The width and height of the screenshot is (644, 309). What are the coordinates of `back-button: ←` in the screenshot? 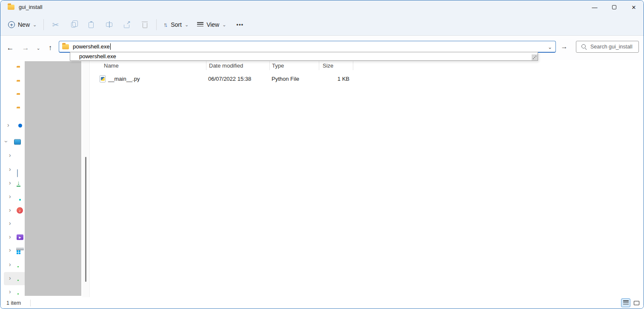 It's located at (10, 48).